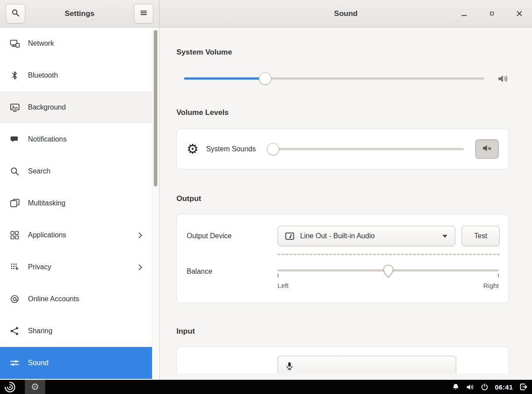 Image resolution: width=532 pixels, height=394 pixels. What do you see at coordinates (232, 272) in the screenshot?
I see `balance-label: Balance` at bounding box center [232, 272].